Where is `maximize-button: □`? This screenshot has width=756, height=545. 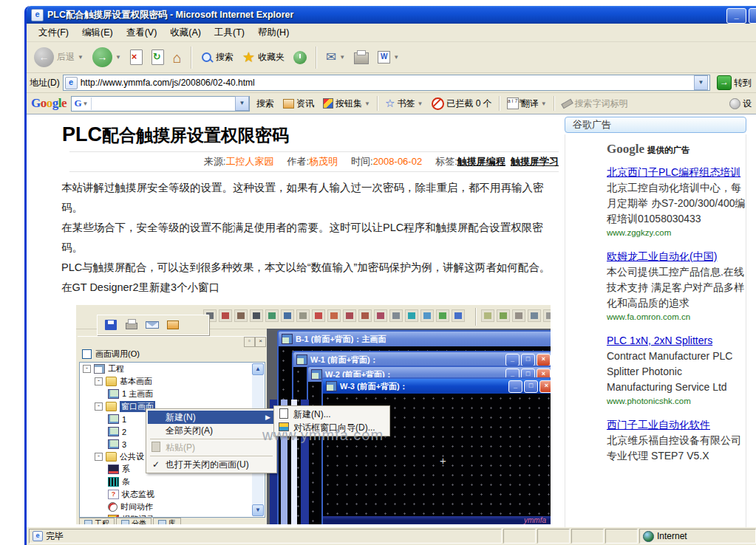 maximize-button: □ is located at coordinates (752, 16).